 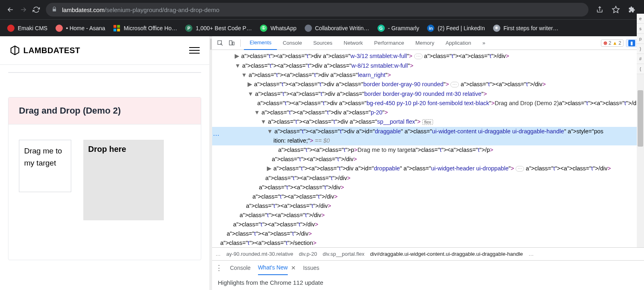 What do you see at coordinates (398, 28) in the screenshot?
I see `bookmark-item: G- Grammarly` at bounding box center [398, 28].